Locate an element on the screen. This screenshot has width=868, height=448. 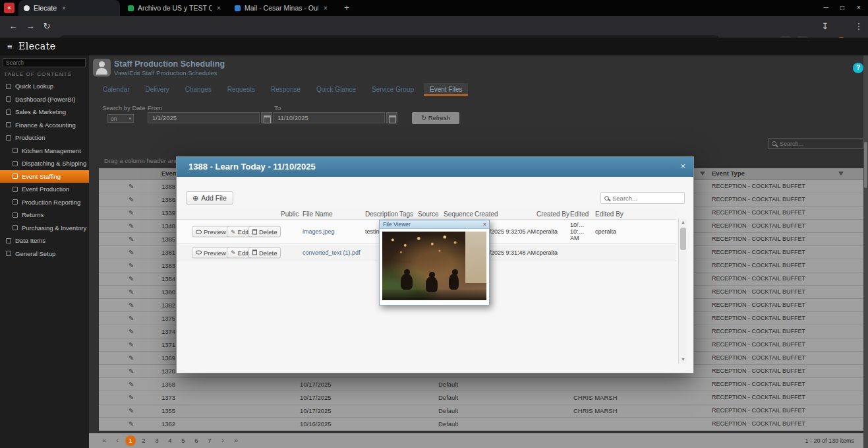
column-created: Created is located at coordinates (486, 214).